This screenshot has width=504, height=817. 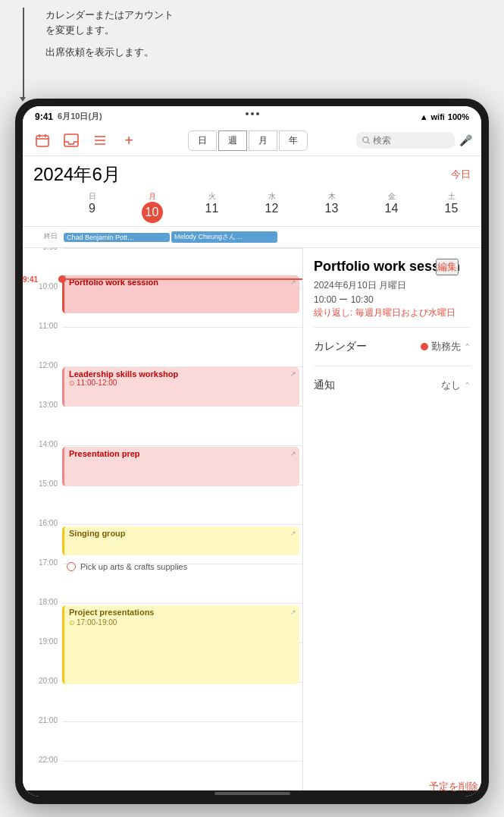 I want to click on current-time-dot, so click(x=62, y=279).